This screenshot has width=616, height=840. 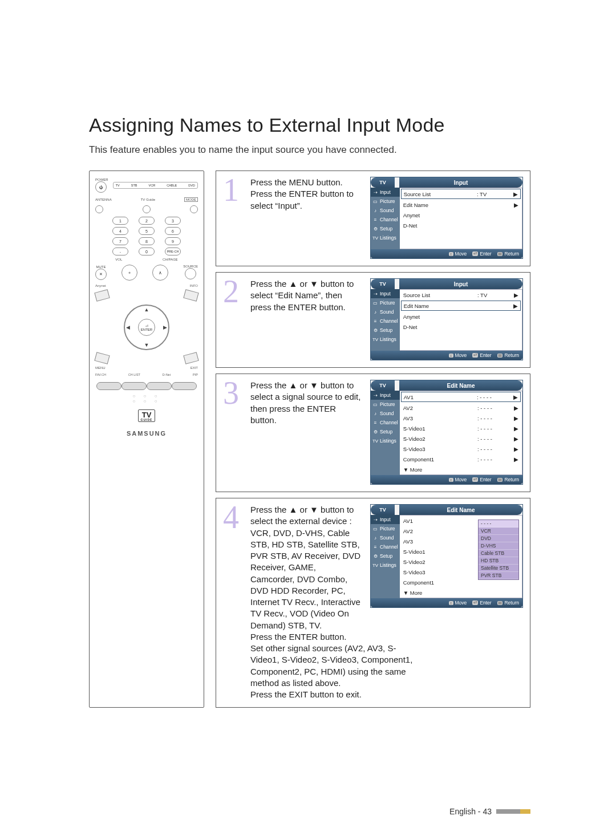 I want to click on osd-sidebar: ⇢Input▭Picture♪Sound≡Channel⚙SetupTVList…, so click(x=386, y=320).